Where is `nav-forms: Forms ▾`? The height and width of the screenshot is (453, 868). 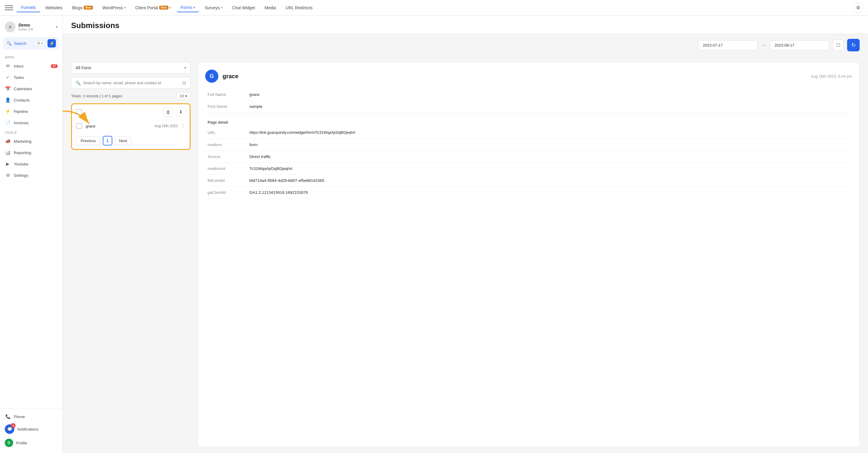
nav-forms: Forms ▾ is located at coordinates (188, 8).